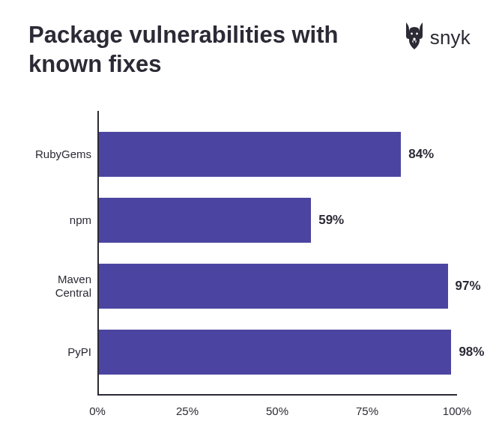 This screenshot has height=448, width=496. I want to click on snyk-dog-icon, so click(414, 37).